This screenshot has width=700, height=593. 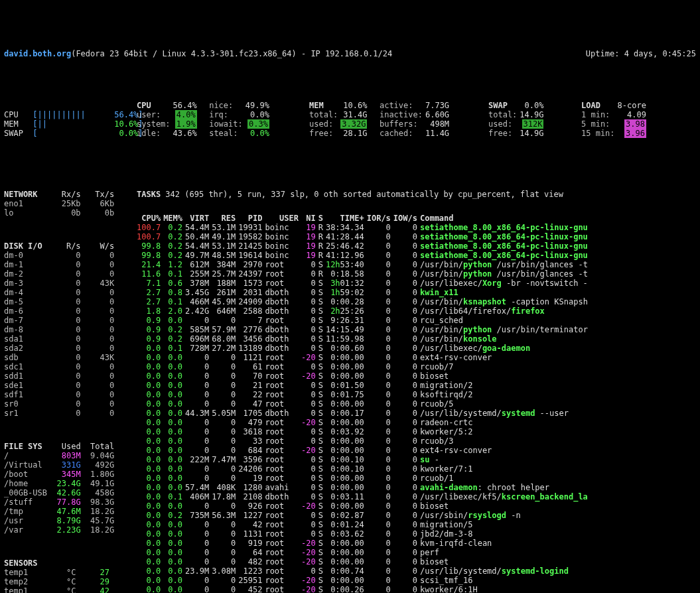 I want to click on network-panel: NETWORK Rx/s Tx/s eno1 25Kb 6Kb lo 0b 0b, so click(x=70, y=204).